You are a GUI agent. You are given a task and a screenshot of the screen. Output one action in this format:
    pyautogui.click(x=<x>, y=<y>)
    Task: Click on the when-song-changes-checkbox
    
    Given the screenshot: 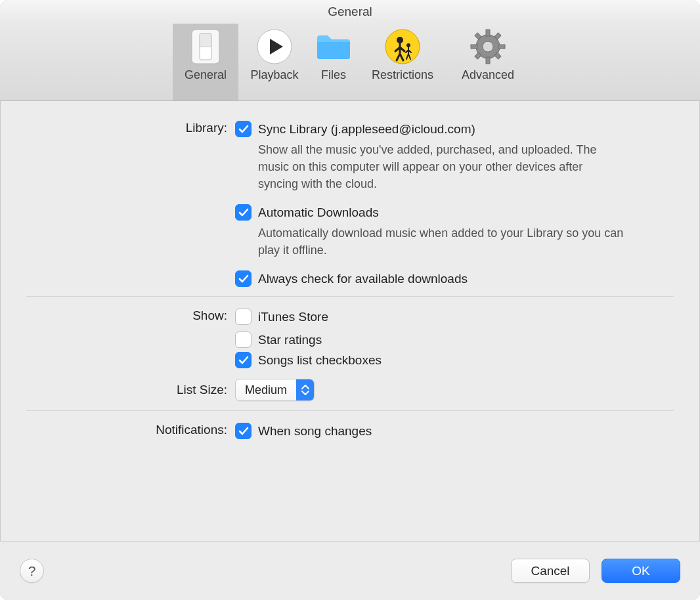 What is the action you would take?
    pyautogui.click(x=243, y=431)
    